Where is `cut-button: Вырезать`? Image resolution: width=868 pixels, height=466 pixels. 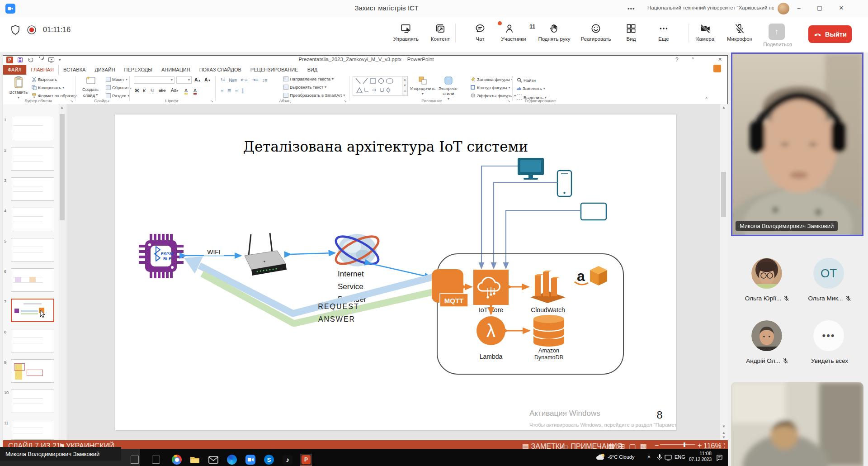
cut-button: Вырезать is located at coordinates (44, 80).